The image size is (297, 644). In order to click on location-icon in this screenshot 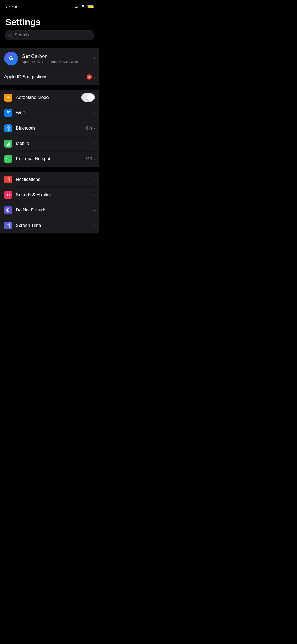, I will do `click(16, 7)`.